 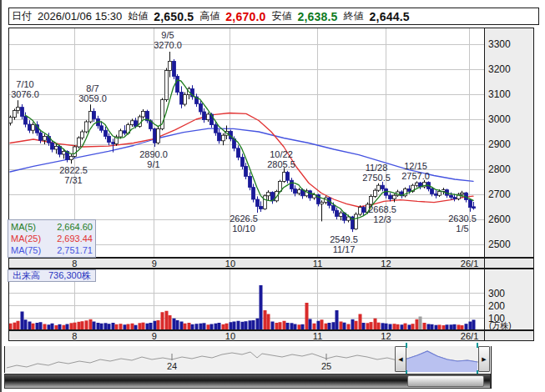 I want to click on navigator-left-handle-button: ◀, so click(x=401, y=359).